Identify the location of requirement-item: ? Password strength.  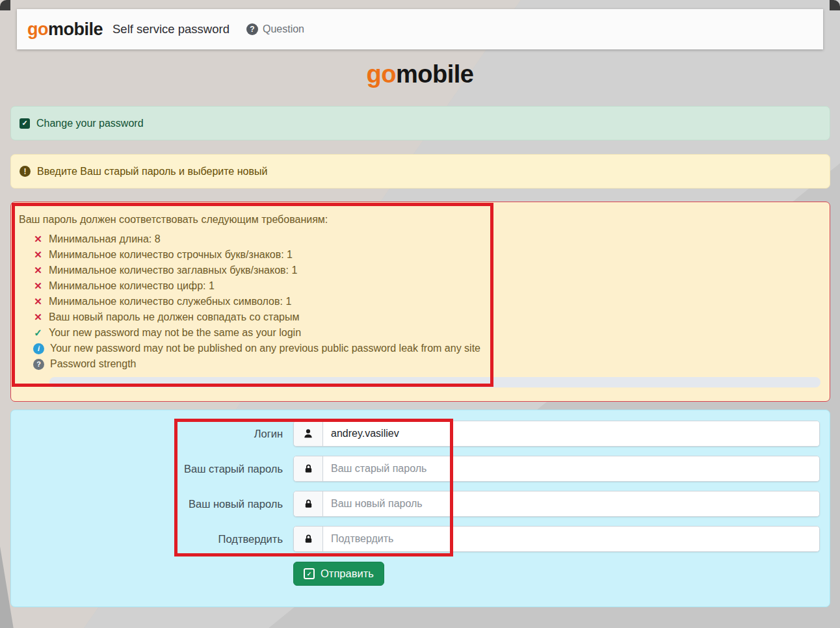
(428, 364).